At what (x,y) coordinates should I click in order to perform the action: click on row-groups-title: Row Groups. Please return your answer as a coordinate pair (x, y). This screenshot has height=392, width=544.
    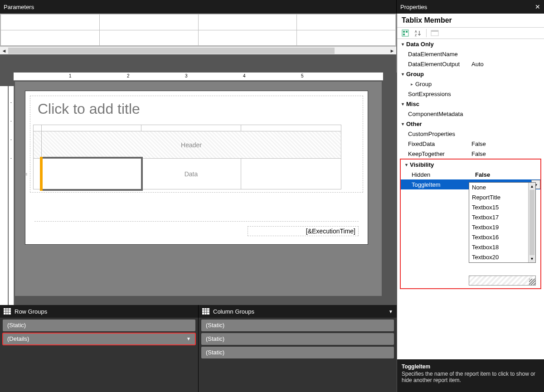
    Looking at the image, I should click on (31, 312).